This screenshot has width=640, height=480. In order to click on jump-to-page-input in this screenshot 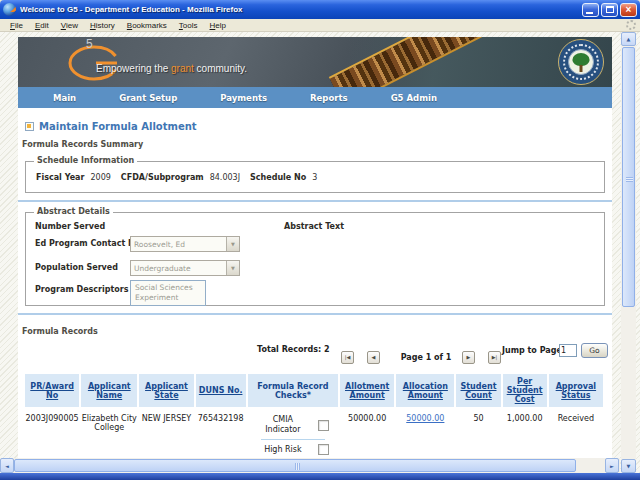, I will do `click(568, 350)`.